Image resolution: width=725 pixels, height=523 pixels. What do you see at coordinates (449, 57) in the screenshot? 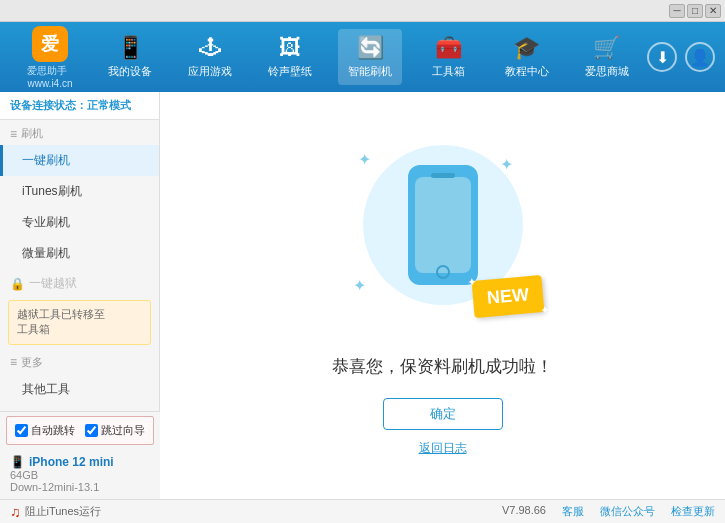
I see `nav-toolbox: 🧰 工具箱` at bounding box center [449, 57].